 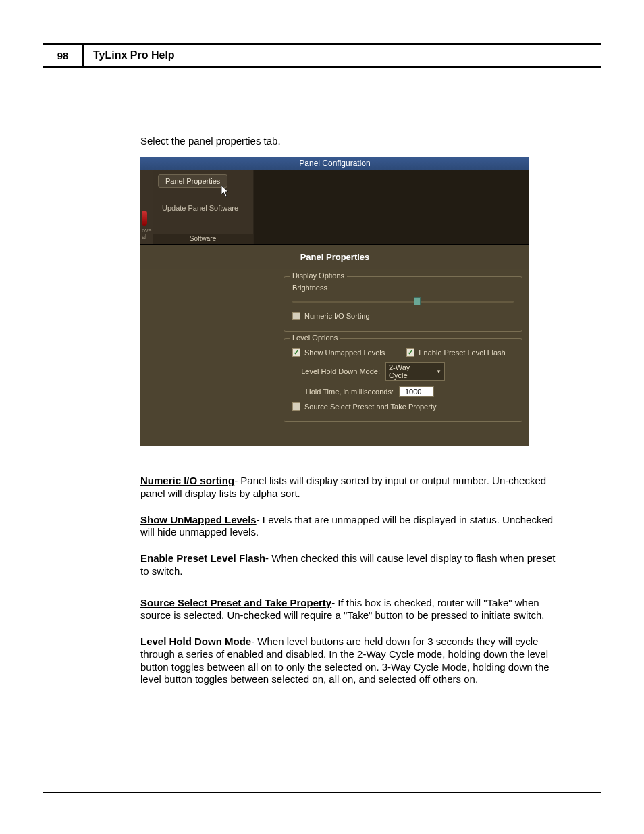 I want to click on slider-thumb, so click(x=417, y=301).